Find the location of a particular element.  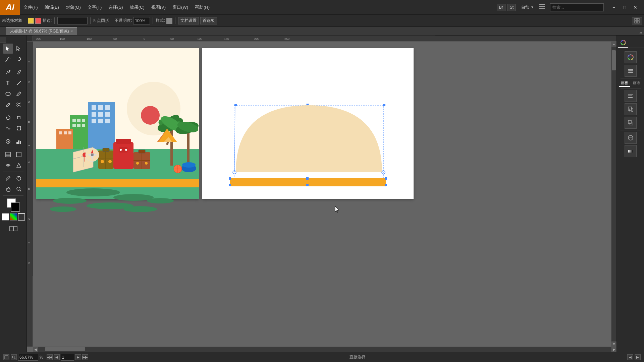

color-panel-btn is located at coordinates (631, 138).